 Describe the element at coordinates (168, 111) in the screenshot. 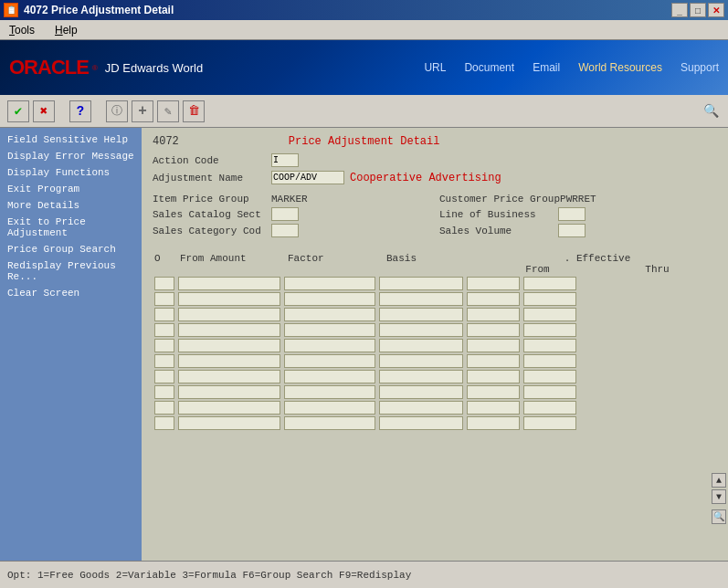

I see `edit-button: ✎` at that location.